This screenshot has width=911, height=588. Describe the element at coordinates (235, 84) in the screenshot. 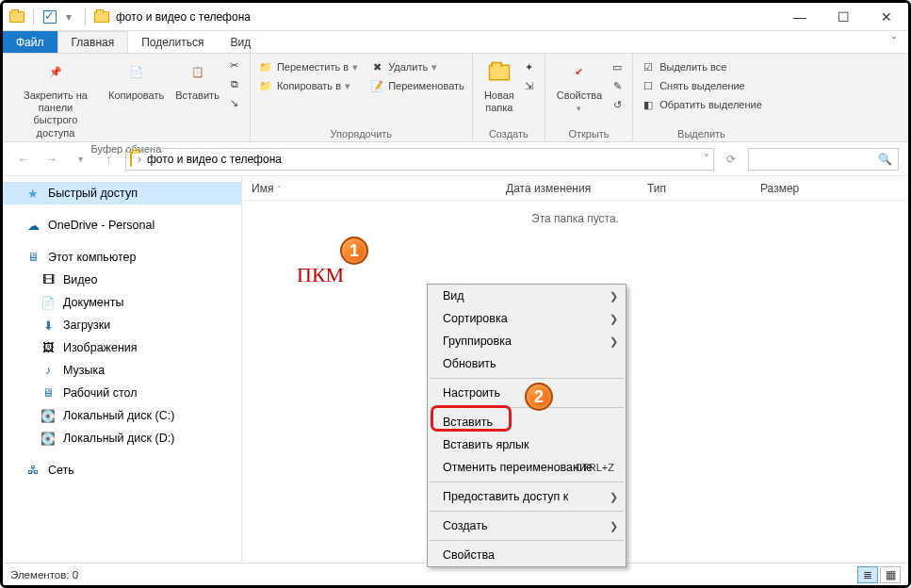

I see `path-icon: ⧉` at that location.